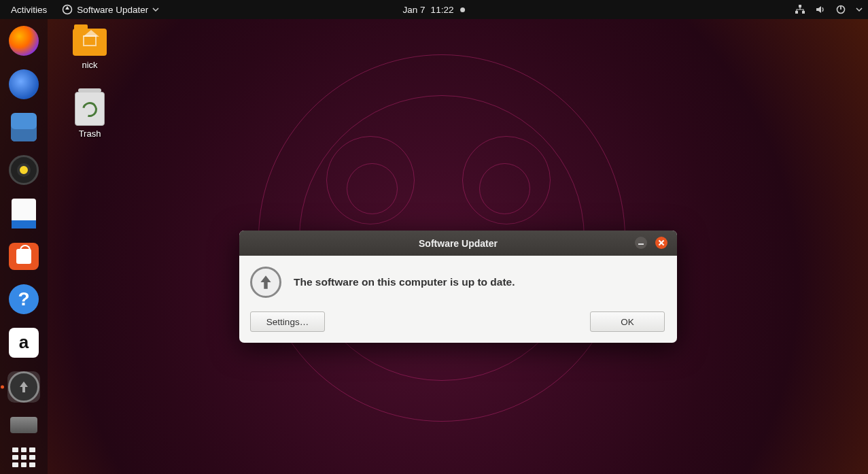 The height and width of the screenshot is (474, 868). I want to click on rhythmbox-icon, so click(24, 170).